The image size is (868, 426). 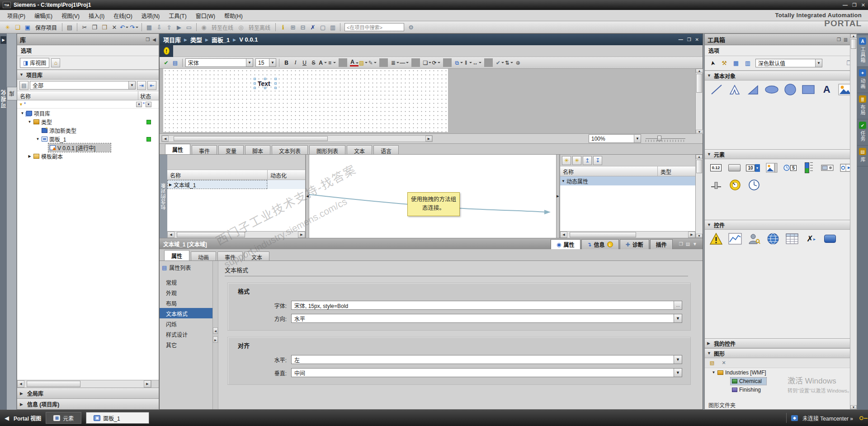 I want to click on editor-tab: 变量, so click(x=231, y=150).